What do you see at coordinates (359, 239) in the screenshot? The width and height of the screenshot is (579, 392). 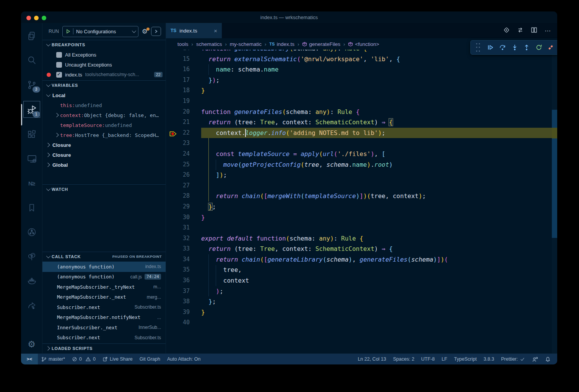 I see `code-line: 32export default function(schema: any): …` at bounding box center [359, 239].